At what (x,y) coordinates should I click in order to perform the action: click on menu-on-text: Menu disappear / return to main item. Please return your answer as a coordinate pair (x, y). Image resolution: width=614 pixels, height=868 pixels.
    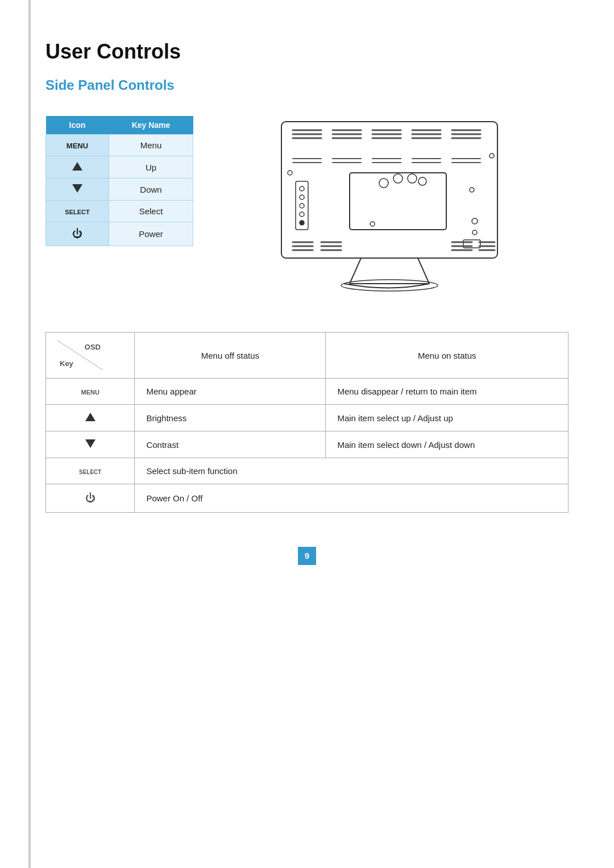
    Looking at the image, I should click on (447, 392).